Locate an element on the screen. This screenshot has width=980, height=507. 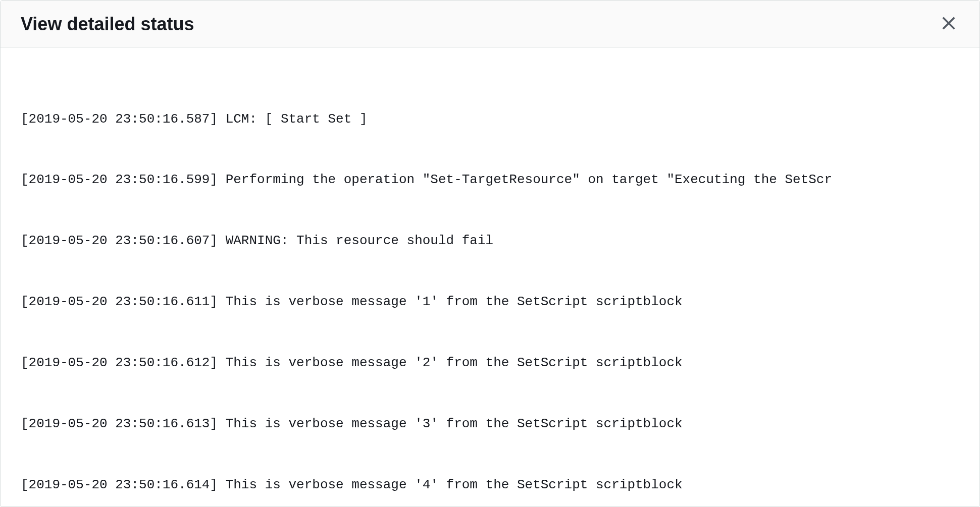
log-line: [2019-05-20 23:50:16.587] LCM: [ Start S… is located at coordinates (490, 119).